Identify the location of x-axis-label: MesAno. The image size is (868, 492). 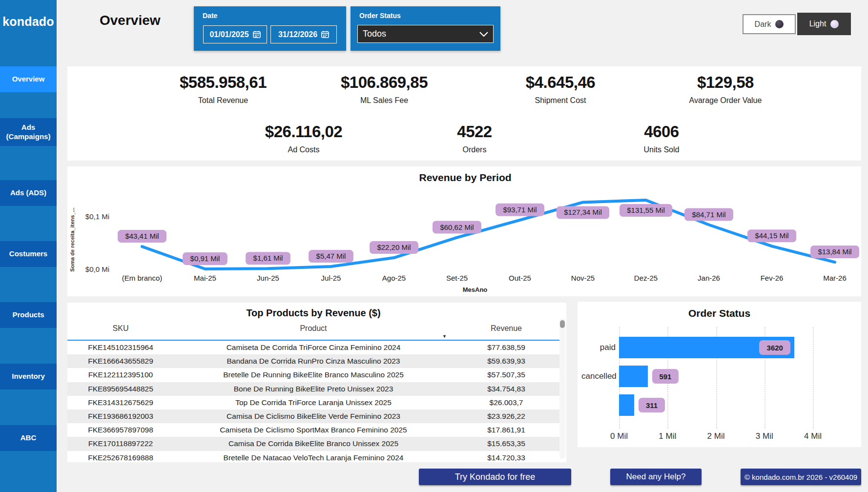
(475, 290).